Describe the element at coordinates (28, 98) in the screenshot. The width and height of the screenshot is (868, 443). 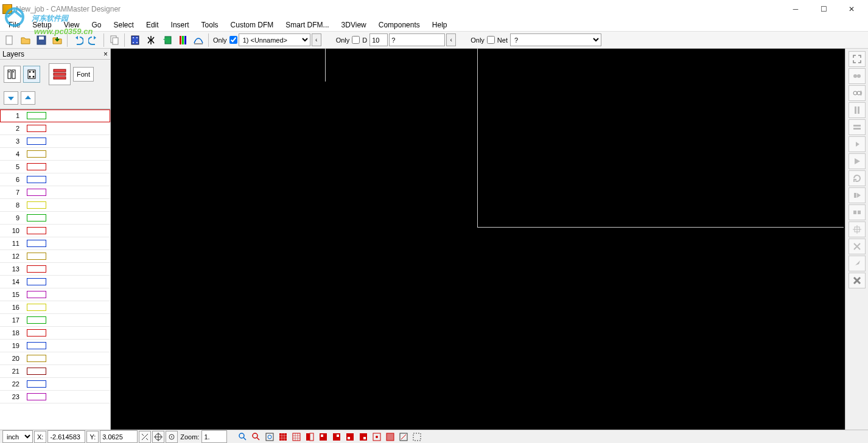
I see `layer-up-button` at that location.